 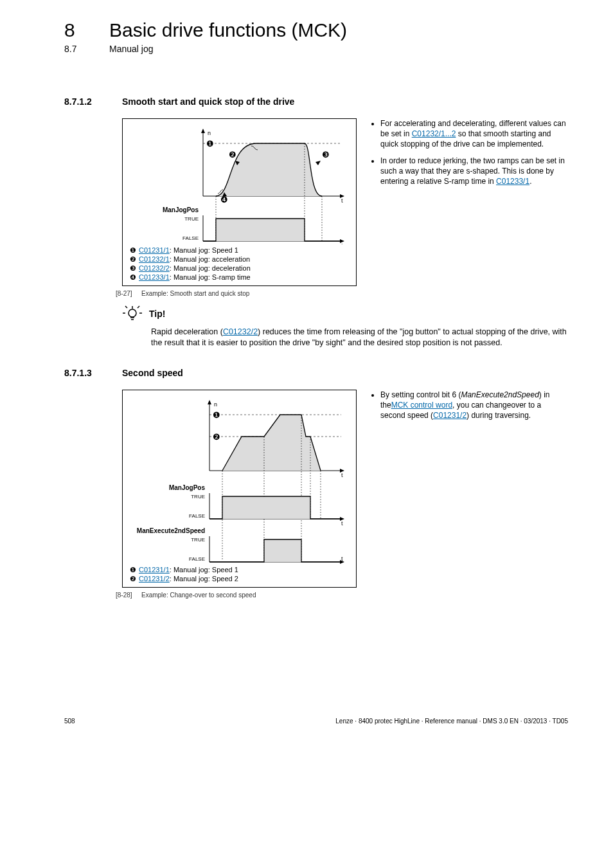 What do you see at coordinates (513, 181) in the screenshot?
I see `link-c01233-1b: C01233/1` at bounding box center [513, 181].